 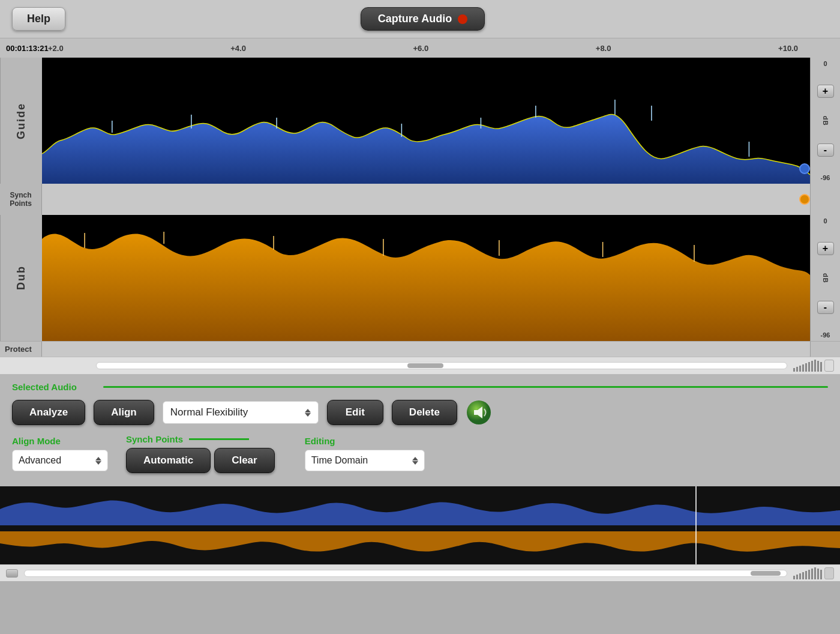 I want to click on bottom-zoom-handle, so click(x=829, y=573).